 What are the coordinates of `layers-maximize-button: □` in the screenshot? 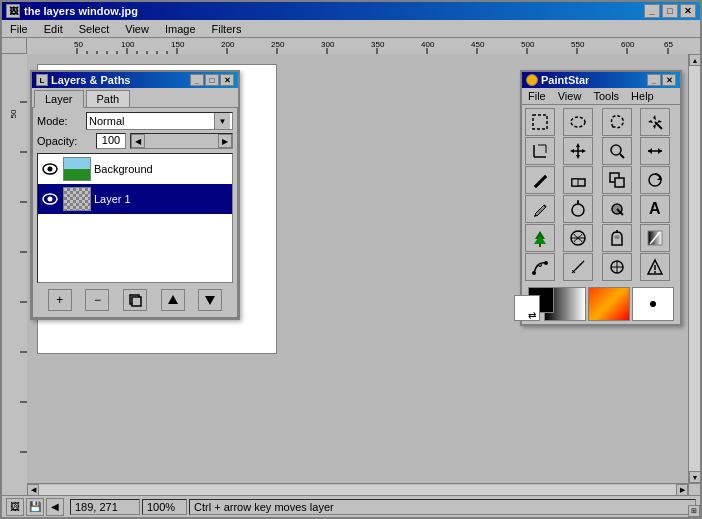 It's located at (212, 80).